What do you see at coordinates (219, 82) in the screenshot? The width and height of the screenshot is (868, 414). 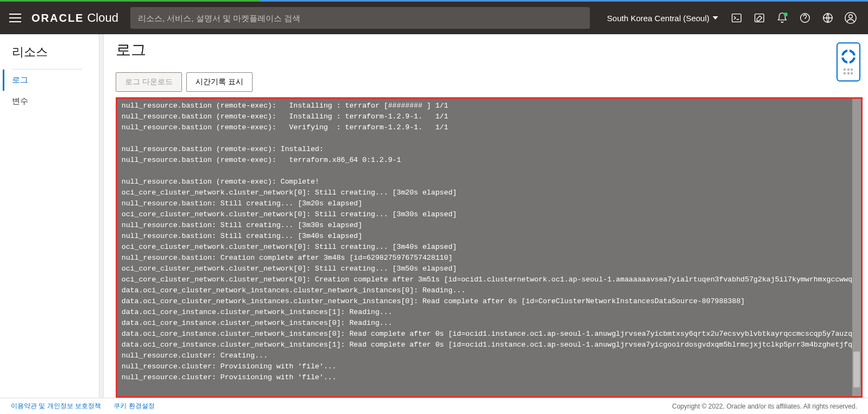 I see `show-timelog-button: 시간기록 표시` at bounding box center [219, 82].